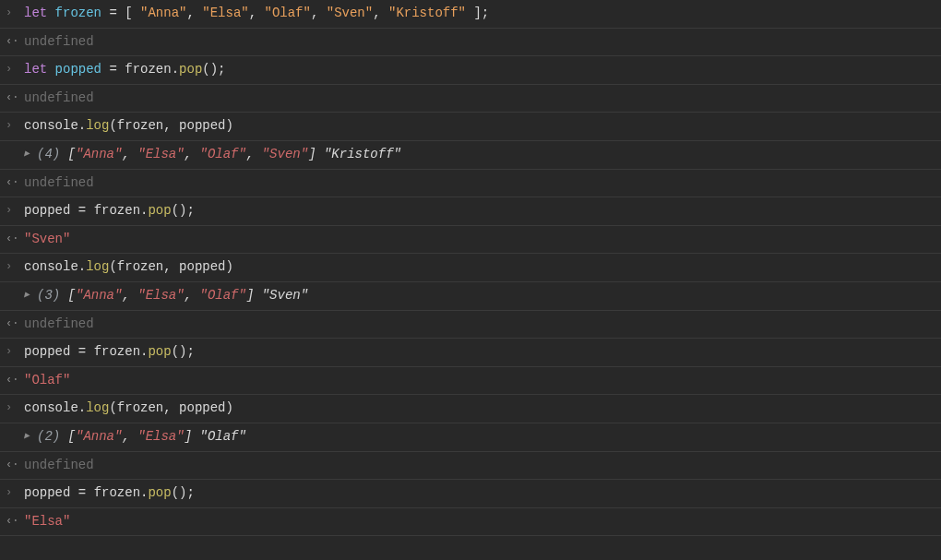 This screenshot has height=560, width=941. What do you see at coordinates (470, 297) in the screenshot?
I see `console-log-row: ▶(3) ["Anna", "Elsa", "Olaf"] "Sven"` at bounding box center [470, 297].